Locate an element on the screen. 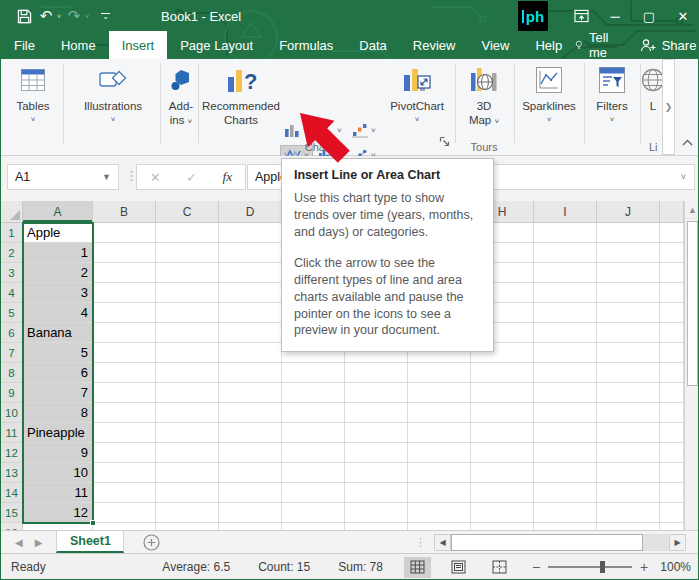 The height and width of the screenshot is (580, 699). cell-F14 is located at coordinates (376, 493).